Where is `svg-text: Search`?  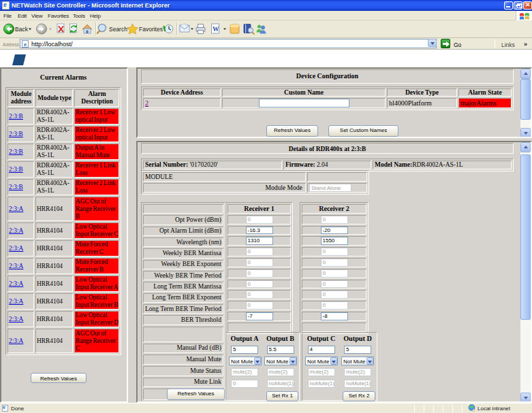
svg-text: Search is located at coordinates (119, 29).